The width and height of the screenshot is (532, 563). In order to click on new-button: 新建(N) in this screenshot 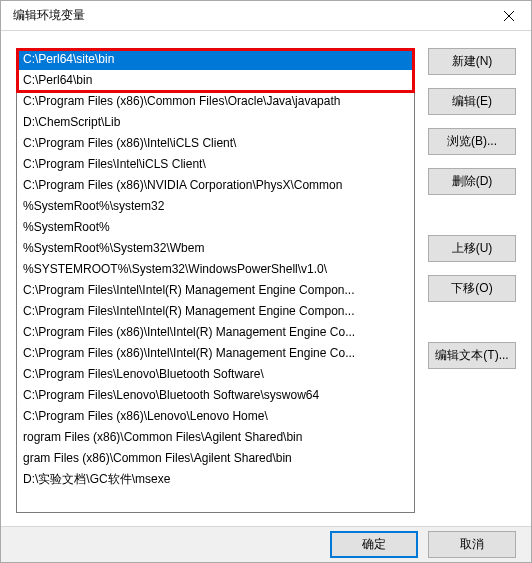, I will do `click(472, 62)`.